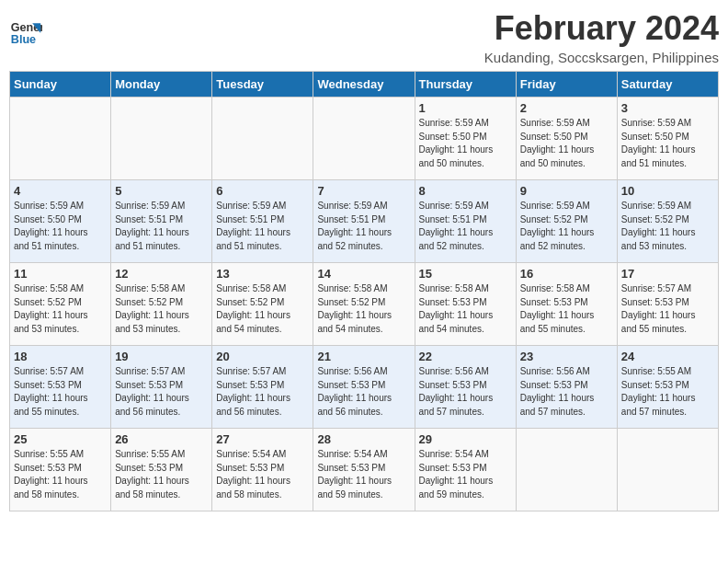  Describe the element at coordinates (364, 357) in the screenshot. I see `day-number: 21` at that location.